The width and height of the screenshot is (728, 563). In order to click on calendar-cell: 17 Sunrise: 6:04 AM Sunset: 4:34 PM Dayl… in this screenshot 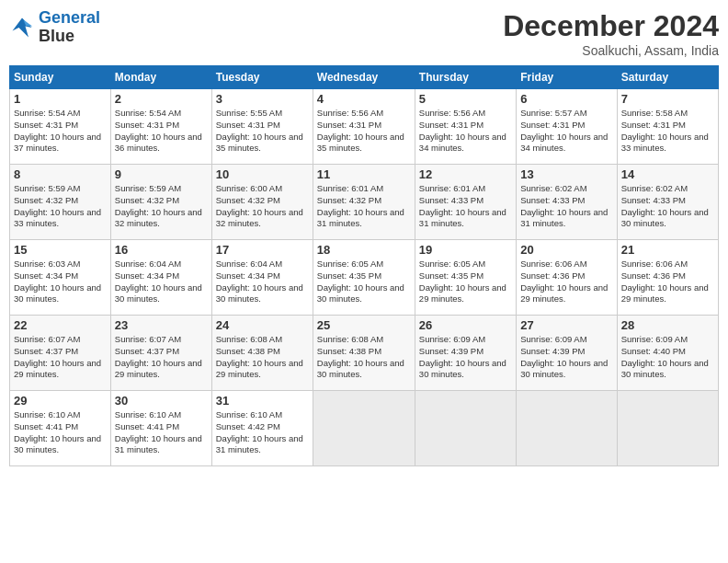, I will do `click(262, 278)`.